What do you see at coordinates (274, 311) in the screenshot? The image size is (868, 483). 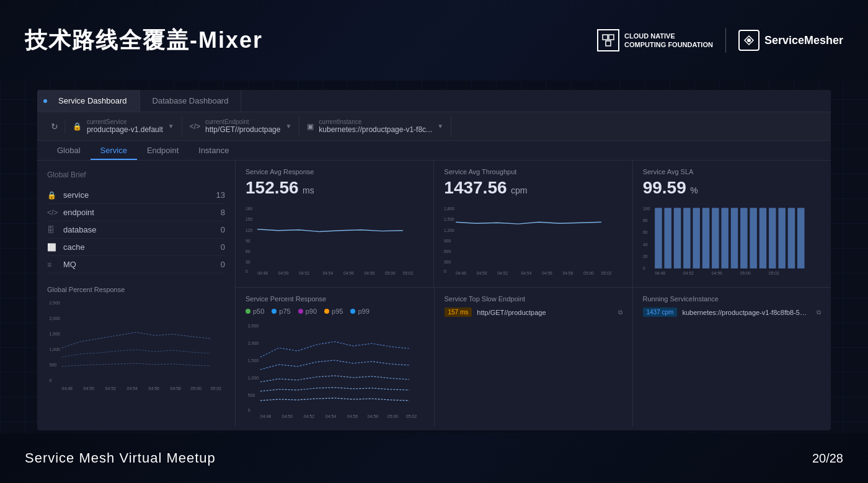 I see `legend-dot-p75` at bounding box center [274, 311].